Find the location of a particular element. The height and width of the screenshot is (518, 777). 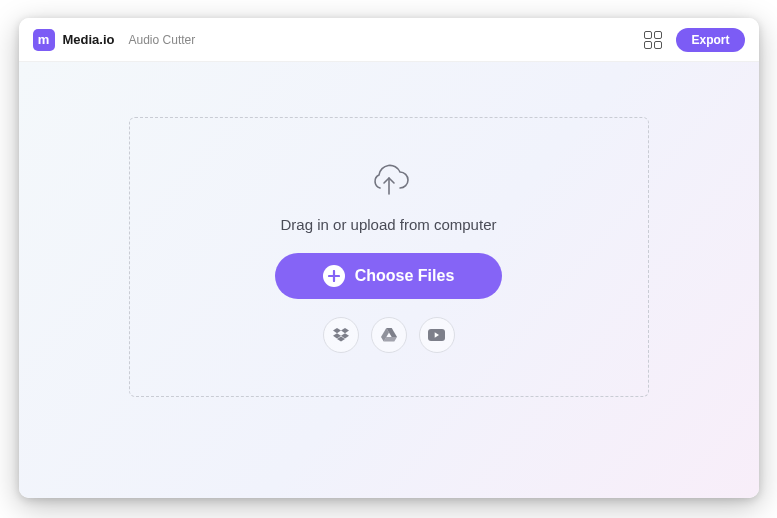

apps-grid-icon is located at coordinates (653, 40).